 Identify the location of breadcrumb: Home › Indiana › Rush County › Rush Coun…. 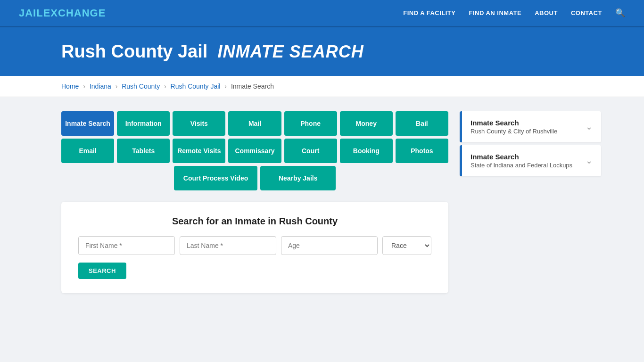
(322, 87).